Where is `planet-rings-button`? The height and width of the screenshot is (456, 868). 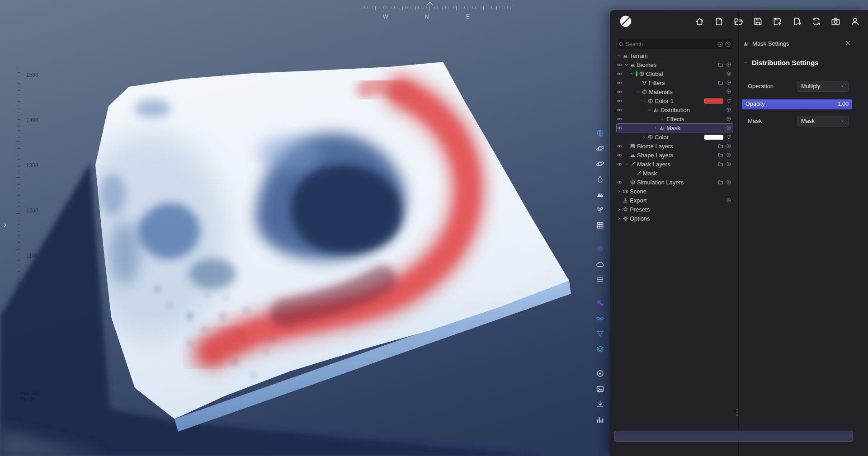
planet-rings-button is located at coordinates (600, 164).